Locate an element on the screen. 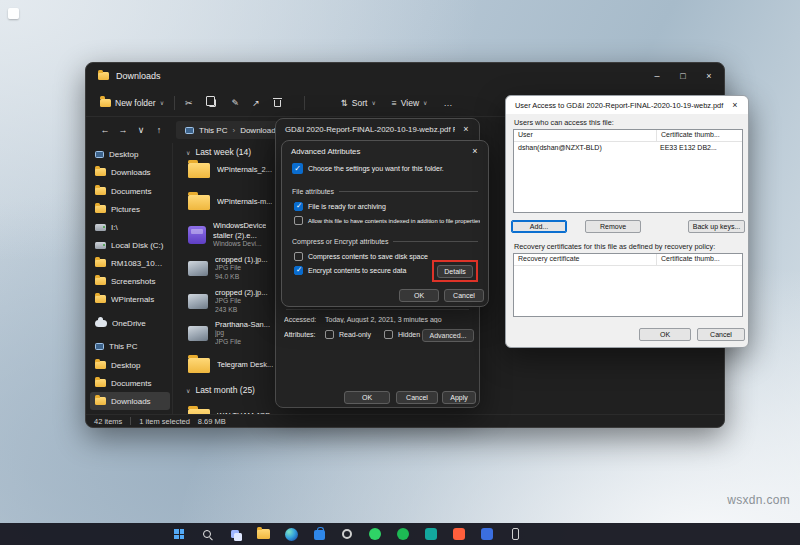 This screenshot has width=800, height=545. sidebar-item-this-pc-downloads: Downloads is located at coordinates (130, 401).